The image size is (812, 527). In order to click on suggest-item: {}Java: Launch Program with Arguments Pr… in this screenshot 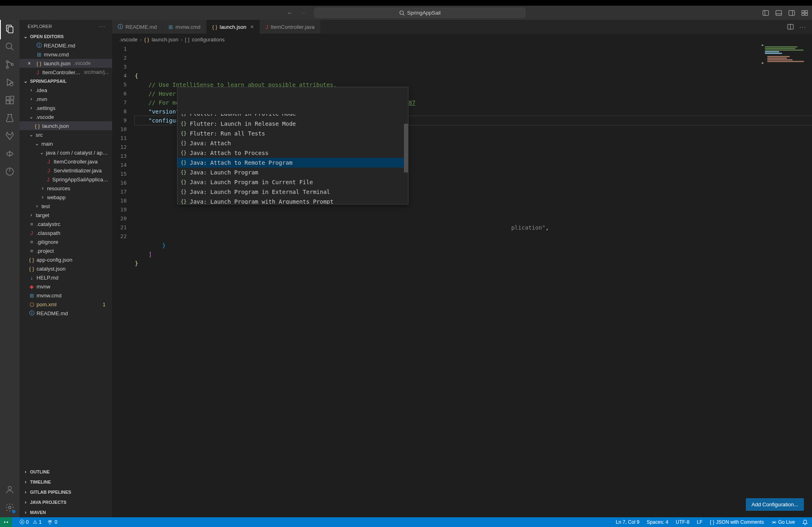, I will do `click(293, 200)`.